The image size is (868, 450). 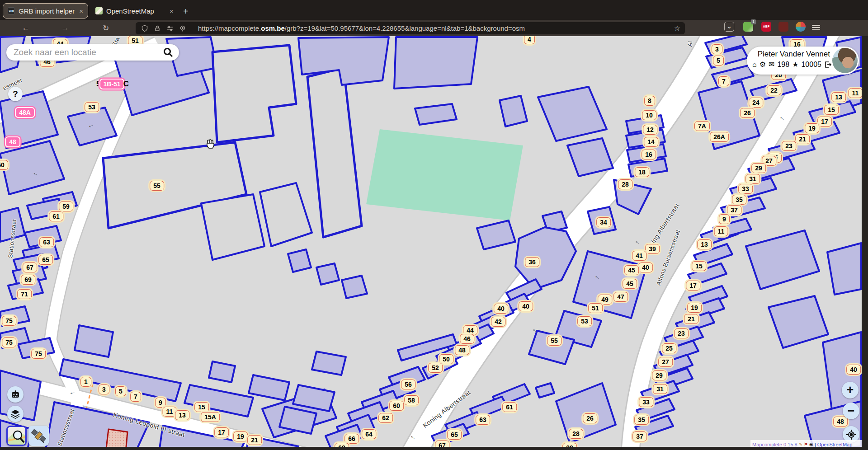 What do you see at coordinates (86, 382) in the screenshot?
I see `house-number-badge: 1` at bounding box center [86, 382].